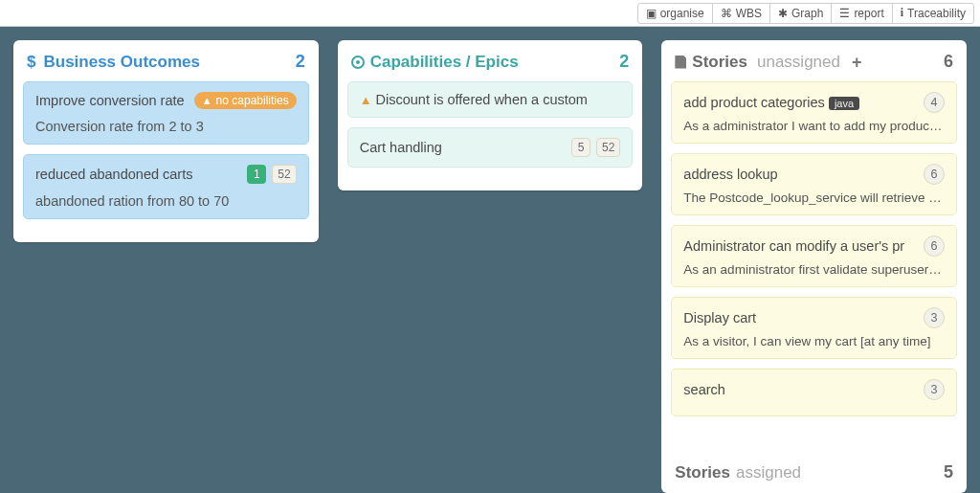 This screenshot has width=980, height=493. I want to click on tab-traceability: iTraceability, so click(933, 13).